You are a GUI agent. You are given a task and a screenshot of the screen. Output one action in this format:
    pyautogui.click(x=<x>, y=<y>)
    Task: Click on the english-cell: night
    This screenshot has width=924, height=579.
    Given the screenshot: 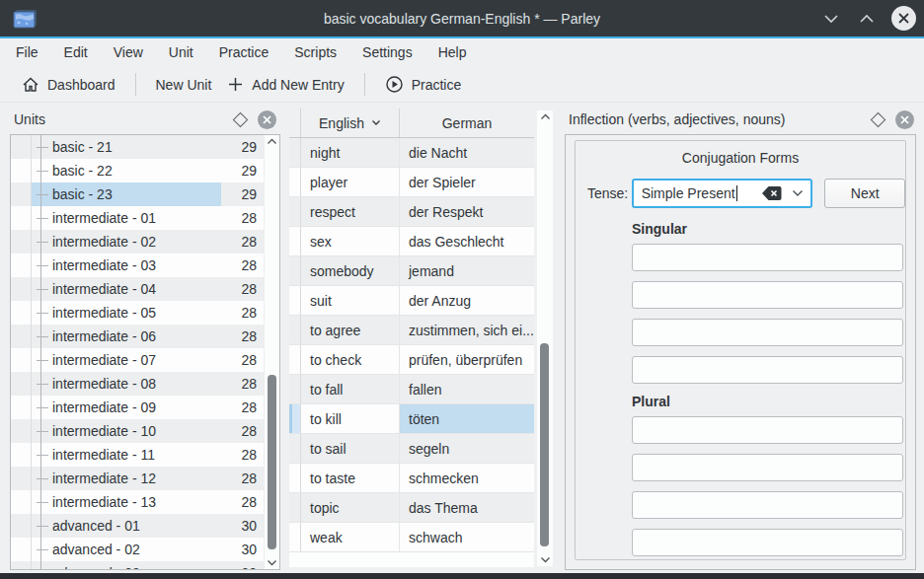 What is the action you would take?
    pyautogui.click(x=350, y=152)
    